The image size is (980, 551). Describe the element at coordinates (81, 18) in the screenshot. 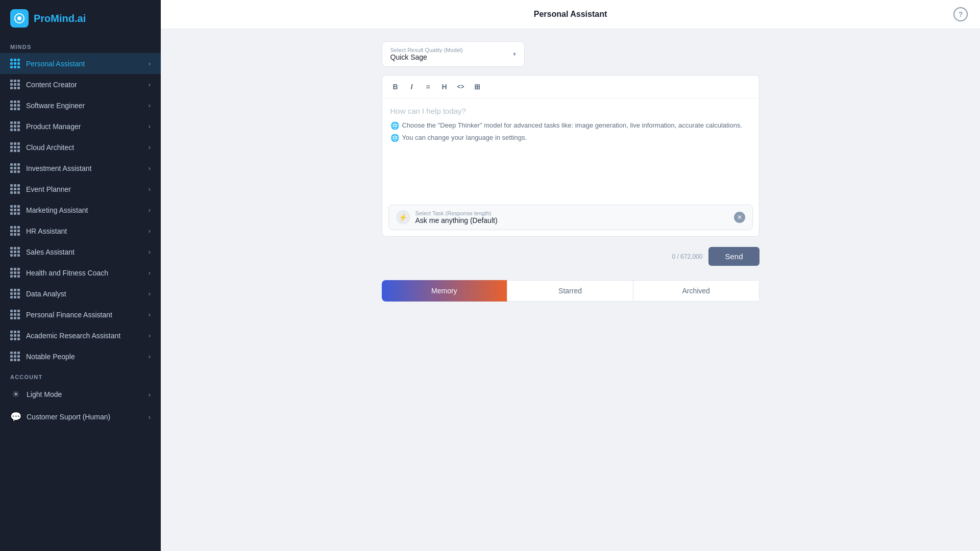

I see `logo-area: ProMind.ai` at that location.